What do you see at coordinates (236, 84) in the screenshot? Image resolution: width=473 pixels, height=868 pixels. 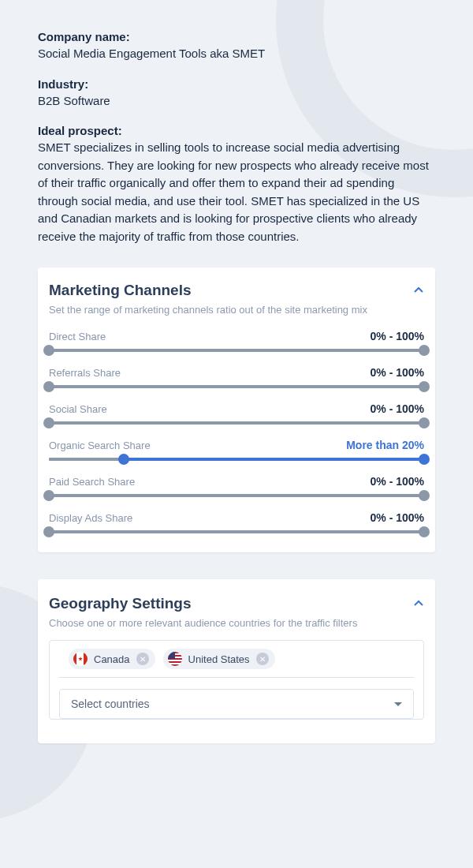 I see `industry-label: Industry:` at bounding box center [236, 84].